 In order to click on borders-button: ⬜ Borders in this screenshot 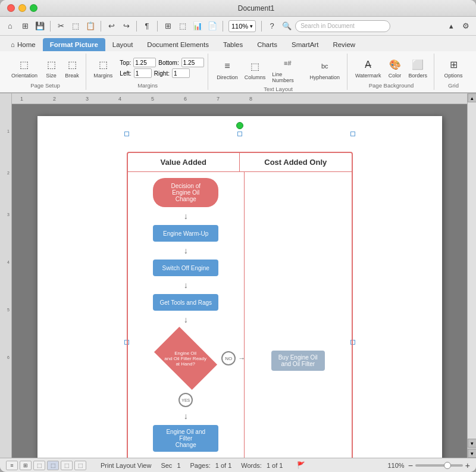, I will do `click(418, 68)`.